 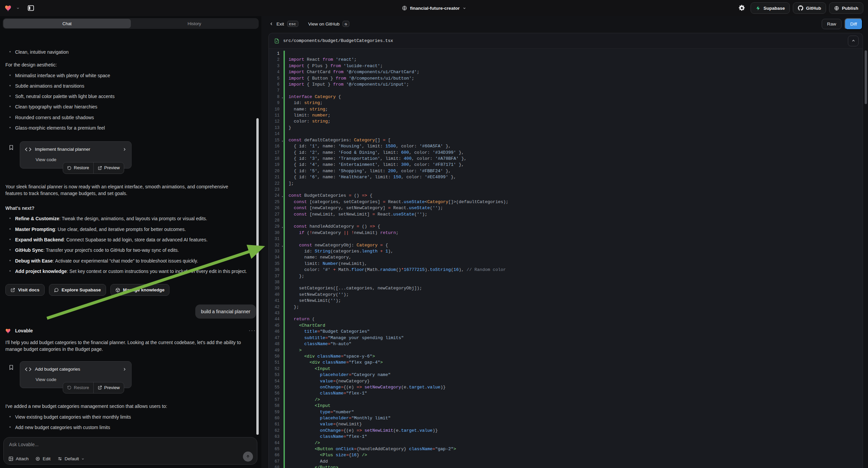 I want to click on line-number: 49, so click(x=276, y=351).